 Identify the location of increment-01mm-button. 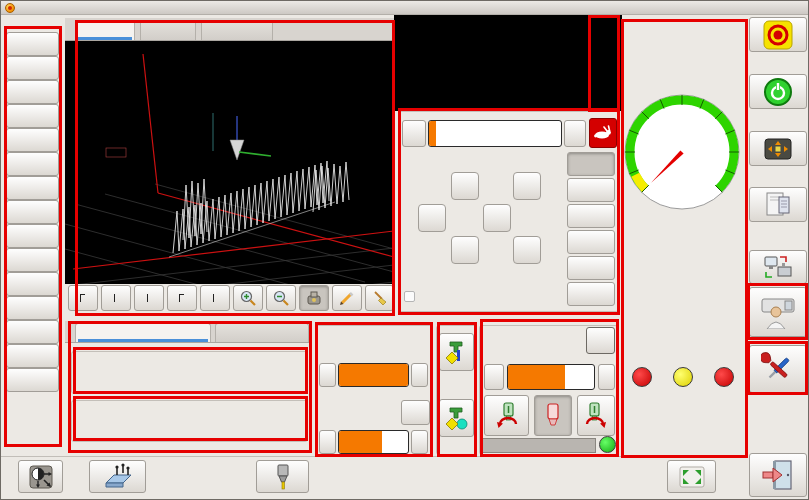
(591, 216).